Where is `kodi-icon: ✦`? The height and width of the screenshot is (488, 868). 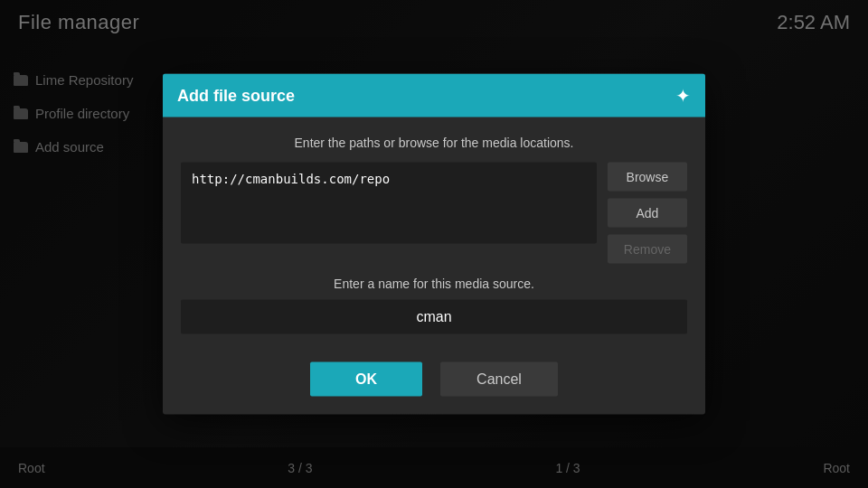 kodi-icon: ✦ is located at coordinates (684, 96).